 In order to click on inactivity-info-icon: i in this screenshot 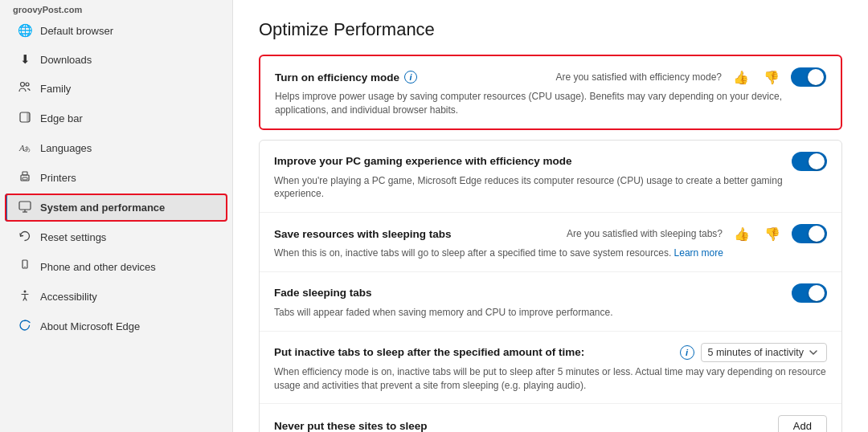, I will do `click(687, 353)`.